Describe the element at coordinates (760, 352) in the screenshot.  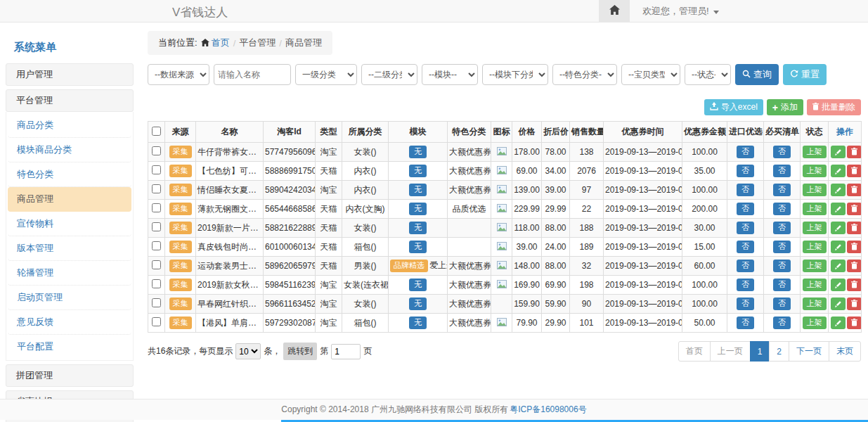
I see `page-button: 1` at that location.